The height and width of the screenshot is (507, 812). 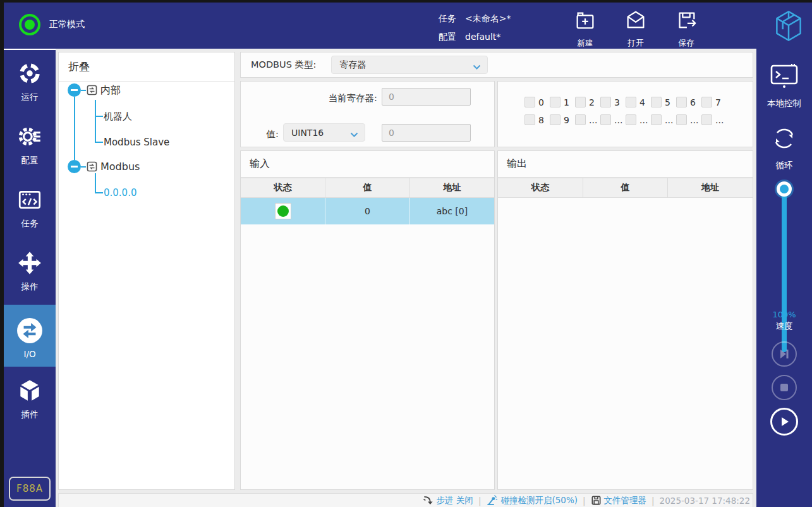 What do you see at coordinates (30, 399) in the screenshot?
I see `sidebar-item-plugin: 插件` at bounding box center [30, 399].